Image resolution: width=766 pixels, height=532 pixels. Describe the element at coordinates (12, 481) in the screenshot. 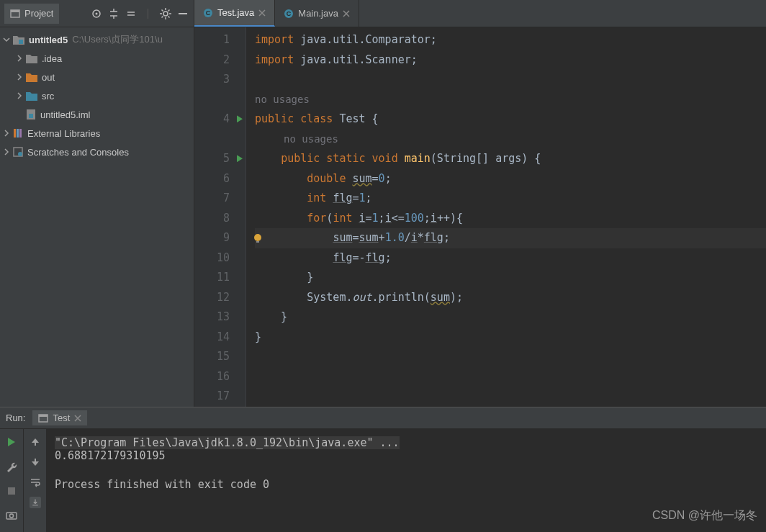

I see `run-toolbar-primary` at that location.